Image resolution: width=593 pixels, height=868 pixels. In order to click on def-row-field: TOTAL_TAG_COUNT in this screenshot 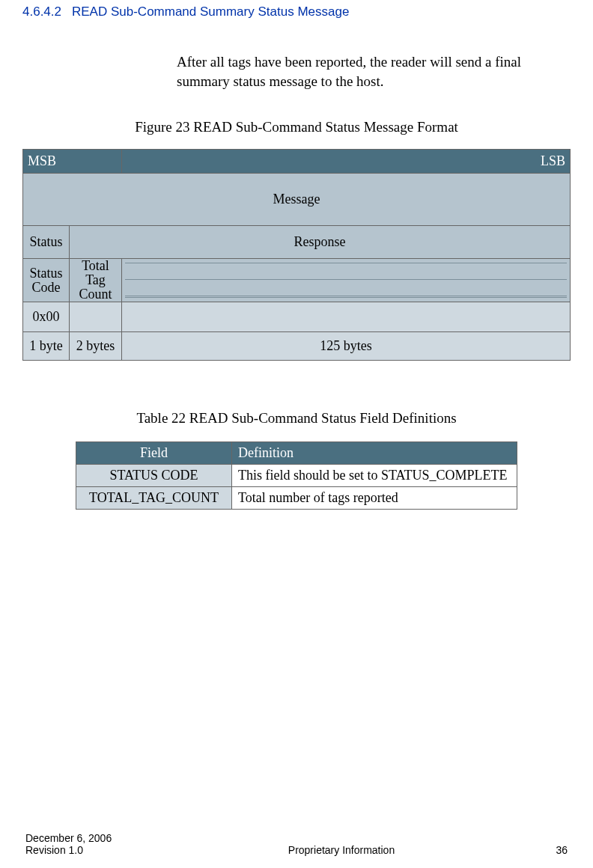, I will do `click(154, 498)`.